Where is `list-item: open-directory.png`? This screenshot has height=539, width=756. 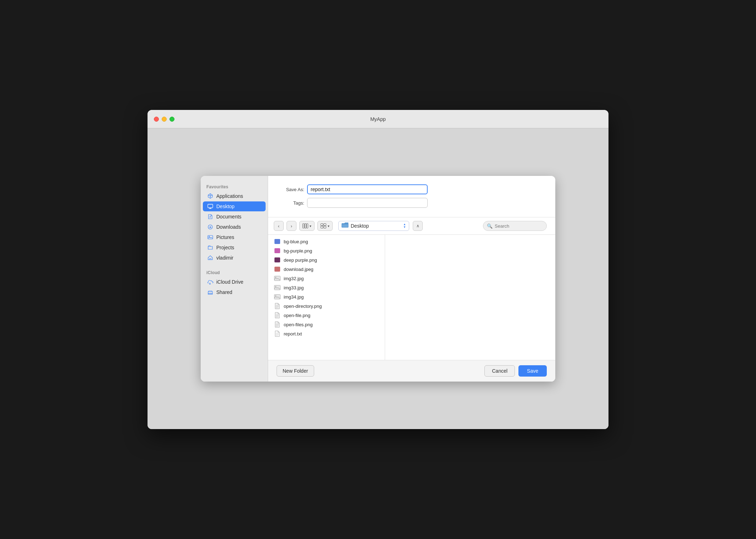
list-item: open-directory.png is located at coordinates (326, 306).